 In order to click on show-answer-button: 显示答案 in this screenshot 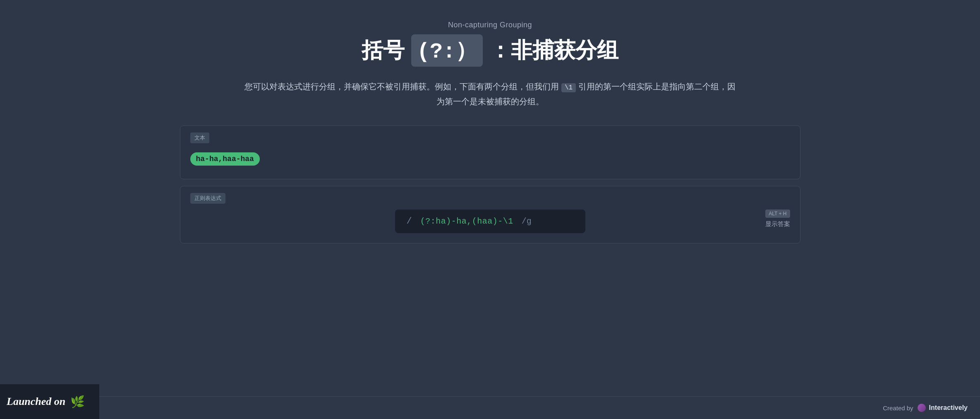, I will do `click(778, 224)`.